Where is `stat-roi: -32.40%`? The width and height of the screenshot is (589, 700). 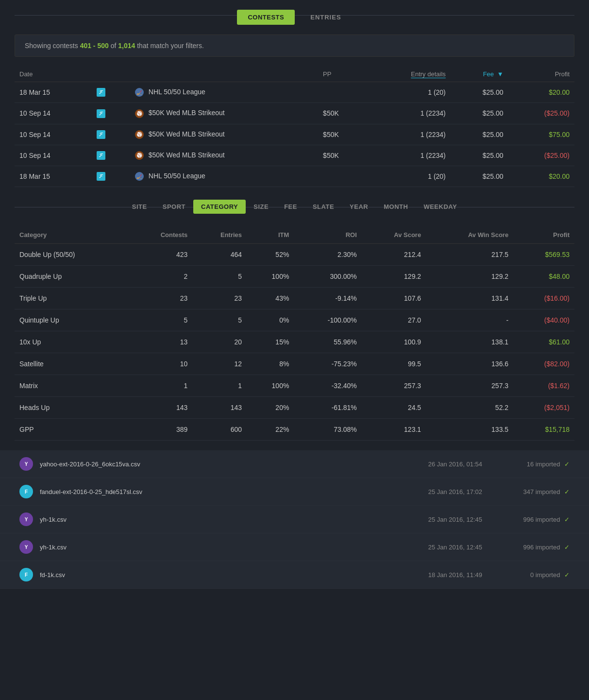
stat-roi: -32.40% is located at coordinates (327, 386).